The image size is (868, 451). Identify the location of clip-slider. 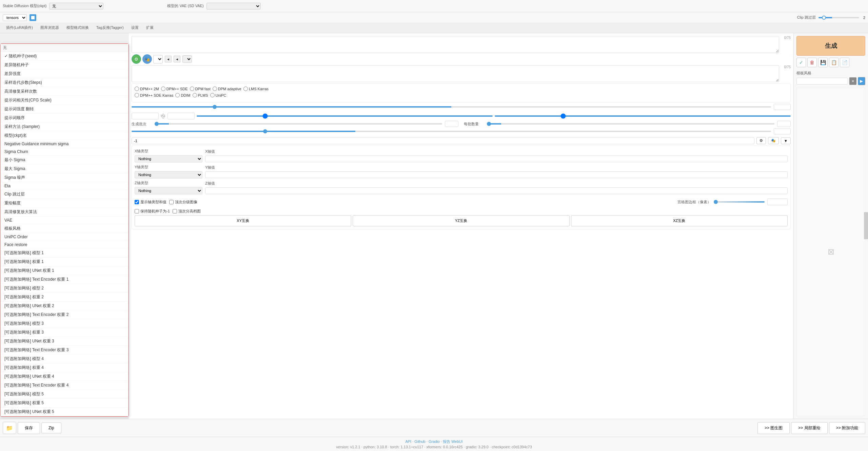
(839, 18).